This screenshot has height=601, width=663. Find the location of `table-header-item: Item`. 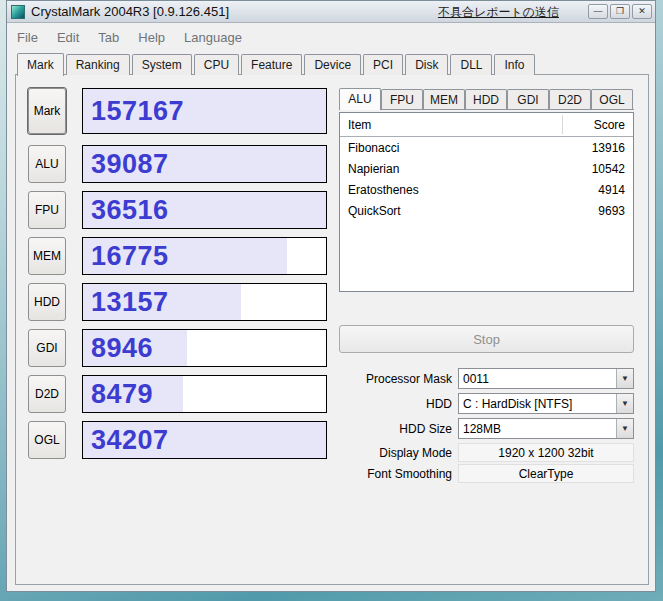

table-header-item: Item is located at coordinates (360, 125).